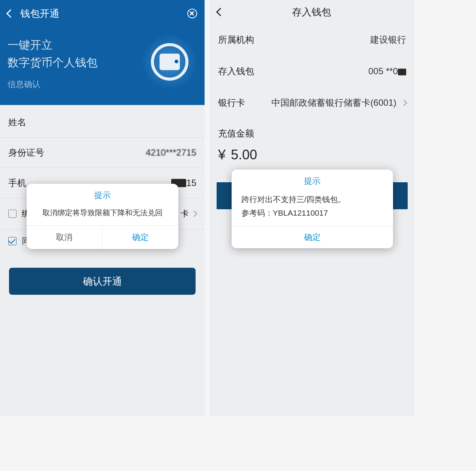  Describe the element at coordinates (312, 103) in the screenshot. I see `row-bank-card: 银行卡 中国邮政储蓄银行储蓄卡(6001)` at that location.